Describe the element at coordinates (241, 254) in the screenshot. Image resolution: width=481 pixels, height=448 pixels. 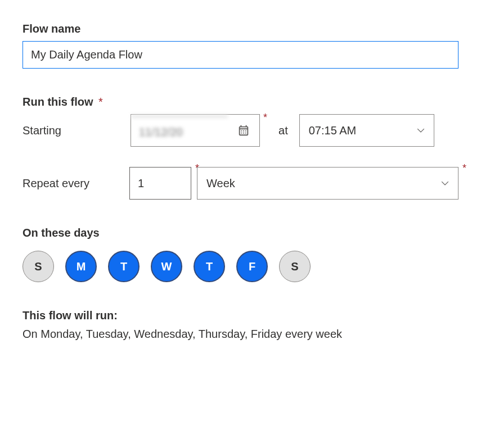
I see `days-section: On these days S M T W T F S` at that location.